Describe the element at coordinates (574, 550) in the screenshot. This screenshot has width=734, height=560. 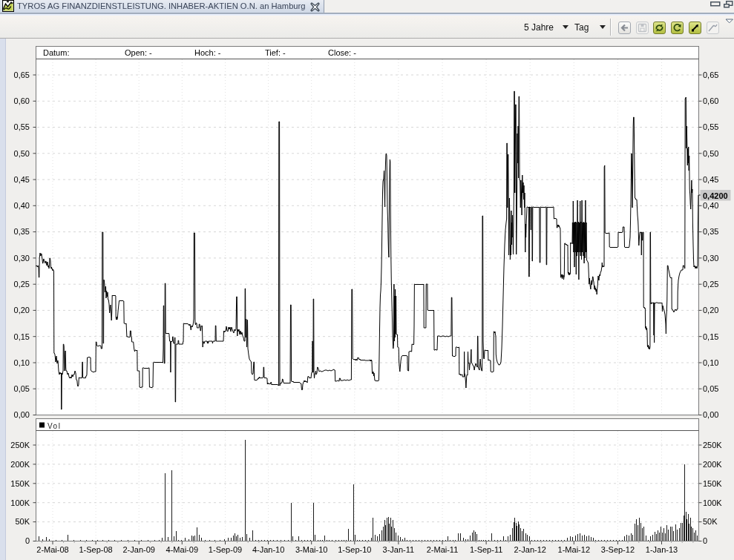
I see `svg-text: 1-Mai-12` at that location.